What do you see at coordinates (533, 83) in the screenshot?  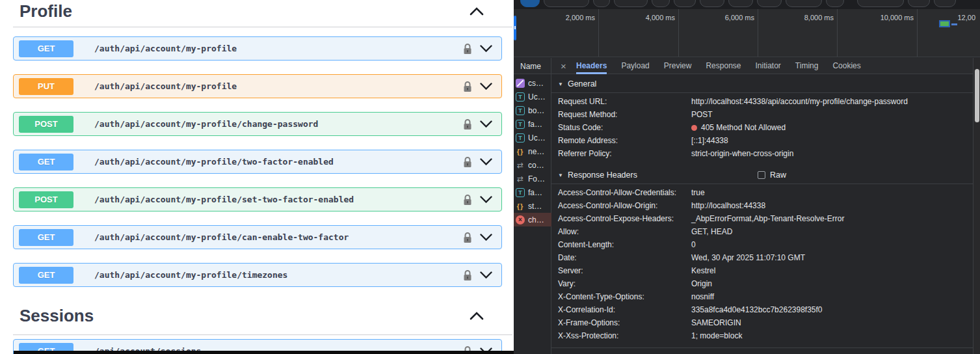 I see `network-request-row: cs…` at bounding box center [533, 83].